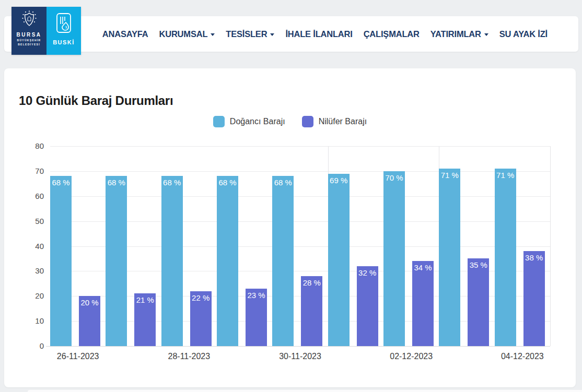 This screenshot has width=582, height=392. Describe the element at coordinates (394, 259) in the screenshot. I see `bar-doganci-02-12-2023: 70 %` at that location.